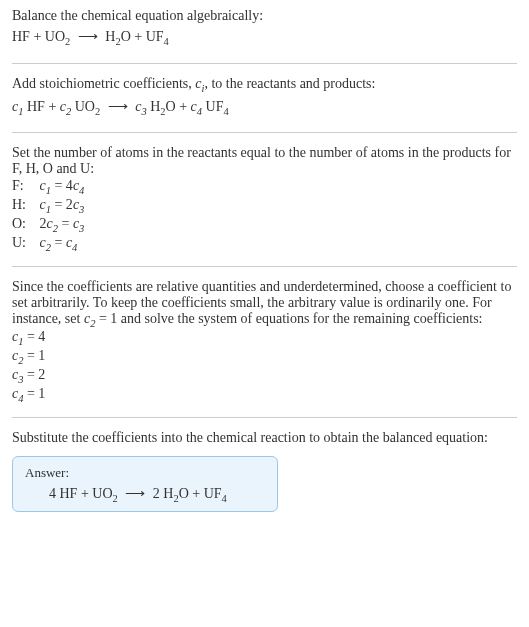  Describe the element at coordinates (264, 161) in the screenshot. I see `atoms-intro: Set the number of atoms in the reactants…` at that location.